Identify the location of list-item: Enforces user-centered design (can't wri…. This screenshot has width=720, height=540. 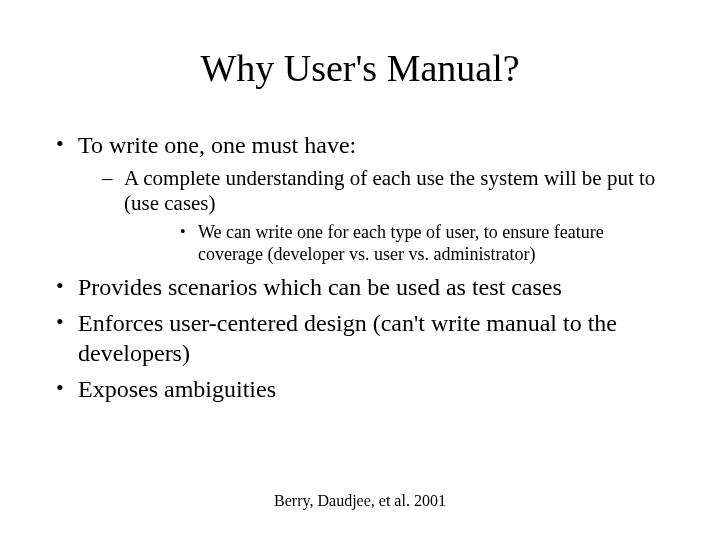
(360, 338).